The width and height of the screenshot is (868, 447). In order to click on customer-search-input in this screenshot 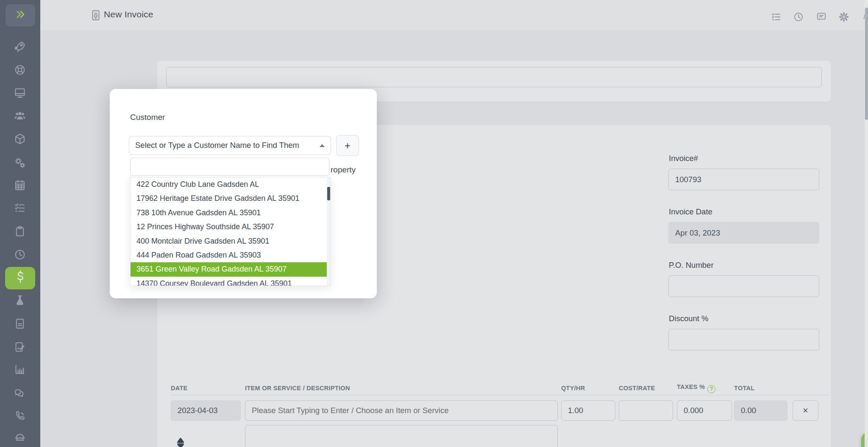, I will do `click(230, 167)`.